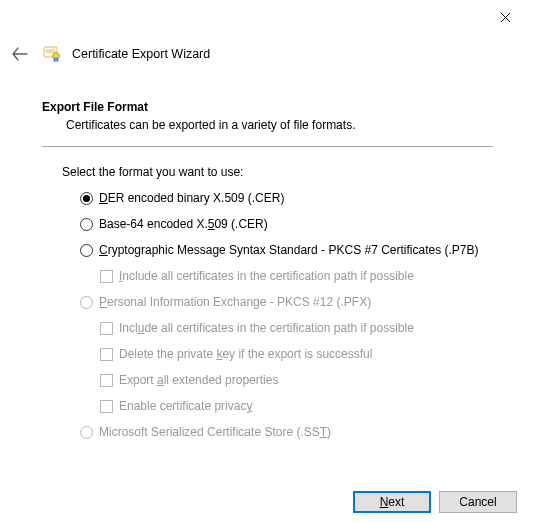 The height and width of the screenshot is (523, 535). Describe the element at coordinates (268, 172) in the screenshot. I see `instruction-label: Select the format you want to use:` at that location.